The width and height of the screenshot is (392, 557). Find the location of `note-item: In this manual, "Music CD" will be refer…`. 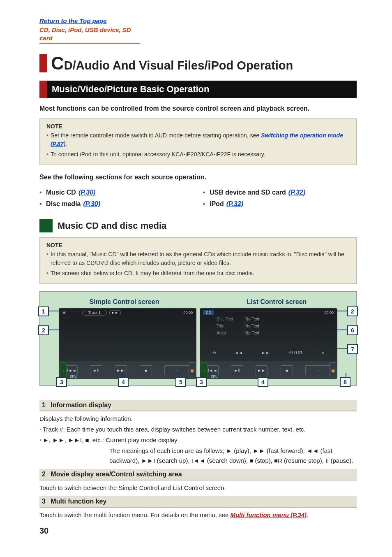

note-item: In this manual, "Music CD" will be refer… is located at coordinates (198, 259).